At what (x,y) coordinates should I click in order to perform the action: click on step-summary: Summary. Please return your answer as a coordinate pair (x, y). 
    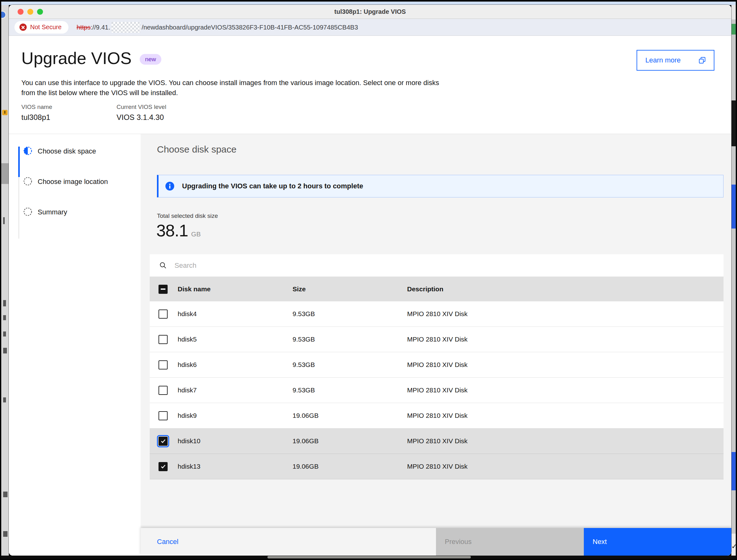
    Looking at the image, I should click on (75, 223).